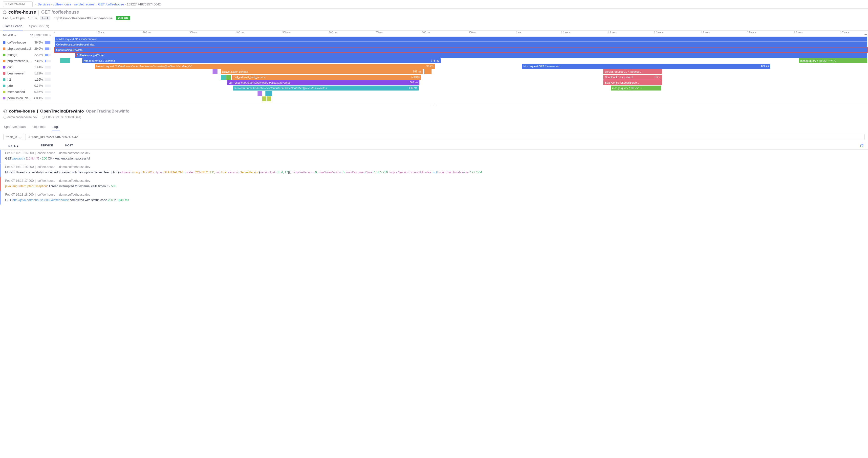 Image resolution: width=868 pixels, height=458 pixels. What do you see at coordinates (27, 67) in the screenshot?
I see `service-row: curl 1.41%` at bounding box center [27, 67].